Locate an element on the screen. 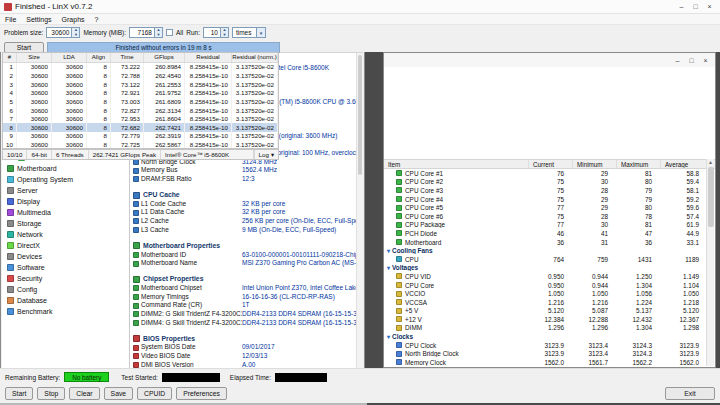 The image size is (720, 405). column-header-maximum: Maximum is located at coordinates (639, 164).